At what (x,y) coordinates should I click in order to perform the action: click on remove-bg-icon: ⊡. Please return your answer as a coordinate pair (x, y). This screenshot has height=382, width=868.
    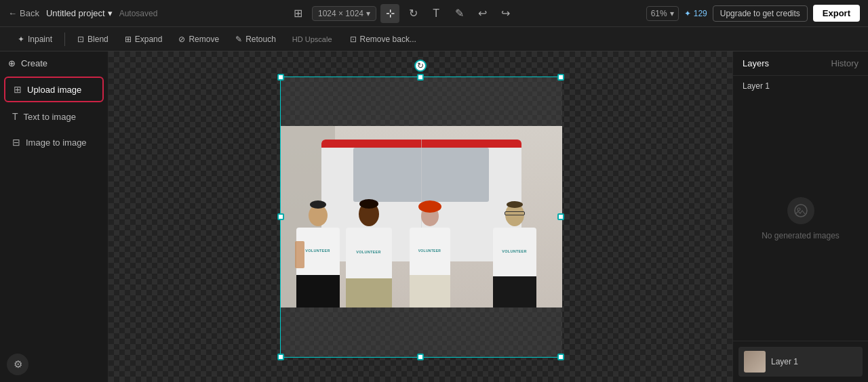
    Looking at the image, I should click on (353, 39).